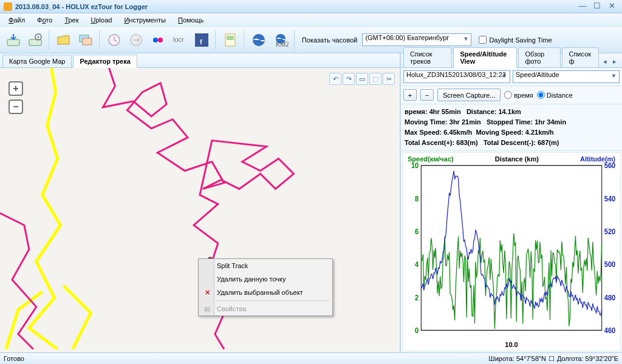 This screenshot has width=622, height=364. What do you see at coordinates (541, 95) in the screenshot?
I see `distance-radio` at bounding box center [541, 95].